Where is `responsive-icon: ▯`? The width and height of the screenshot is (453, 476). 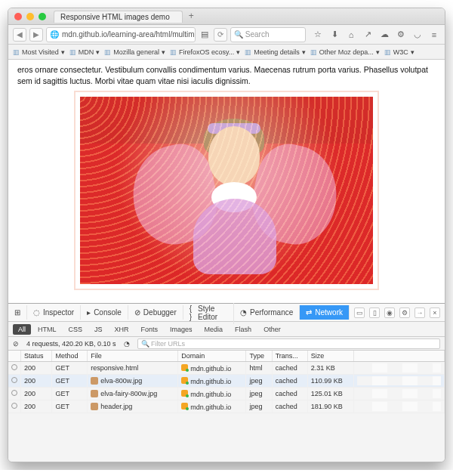
responsive-icon: ▯ is located at coordinates (374, 313).